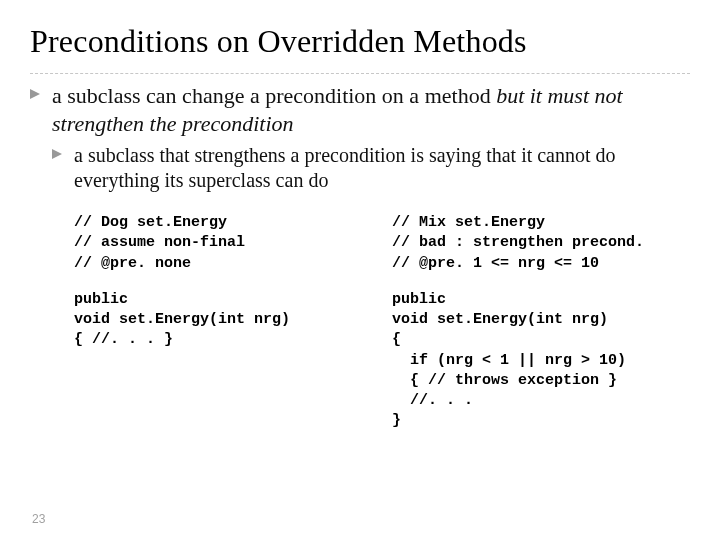 Image resolution: width=720 pixels, height=540 pixels. What do you see at coordinates (360, 519) in the screenshot?
I see `page-number: 23` at bounding box center [360, 519].